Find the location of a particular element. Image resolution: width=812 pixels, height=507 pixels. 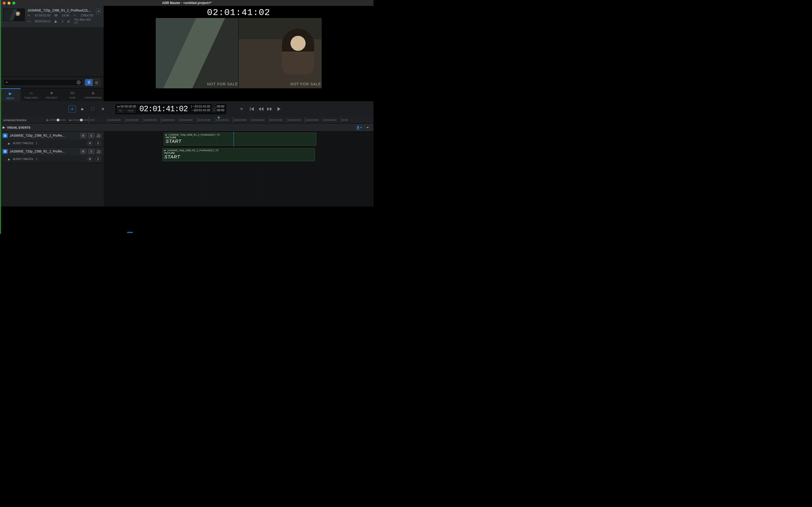

view-mode-toggle: ☰ ▤ is located at coordinates (93, 82).